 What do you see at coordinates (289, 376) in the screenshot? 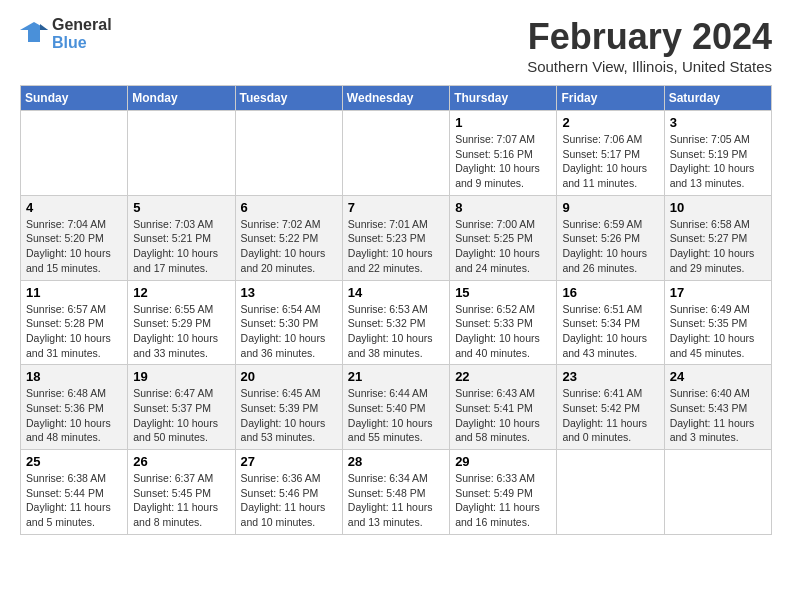
I see `day-number: 20` at bounding box center [289, 376].